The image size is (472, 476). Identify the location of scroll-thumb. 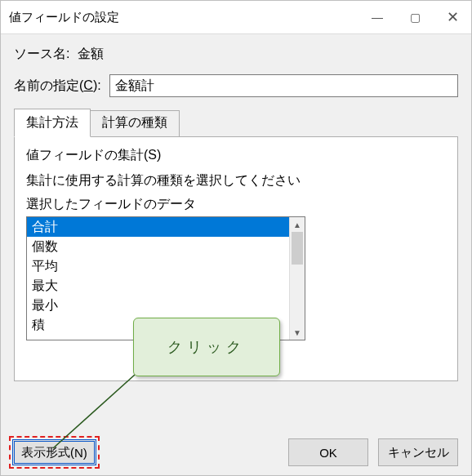
(297, 248).